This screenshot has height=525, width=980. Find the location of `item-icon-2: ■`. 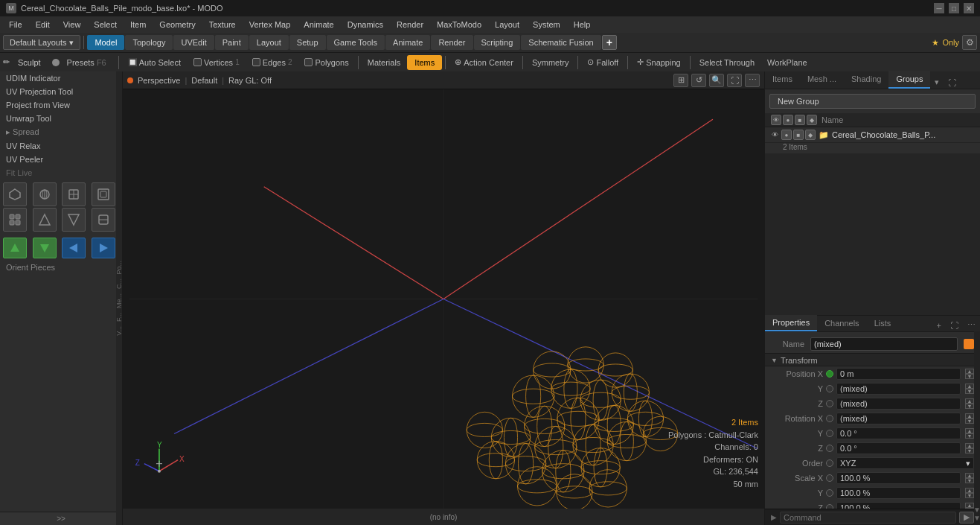

item-icon-2: ■ is located at coordinates (798, 135).